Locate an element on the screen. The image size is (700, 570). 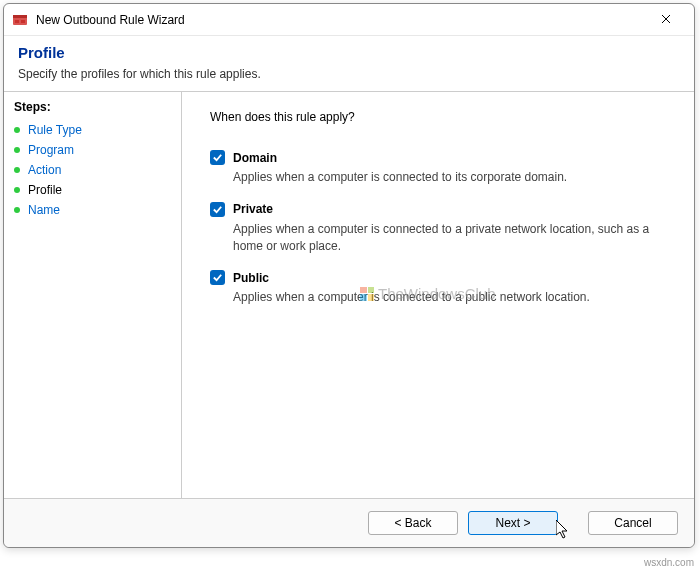
firewall-icon is located at coordinates (20, 20).